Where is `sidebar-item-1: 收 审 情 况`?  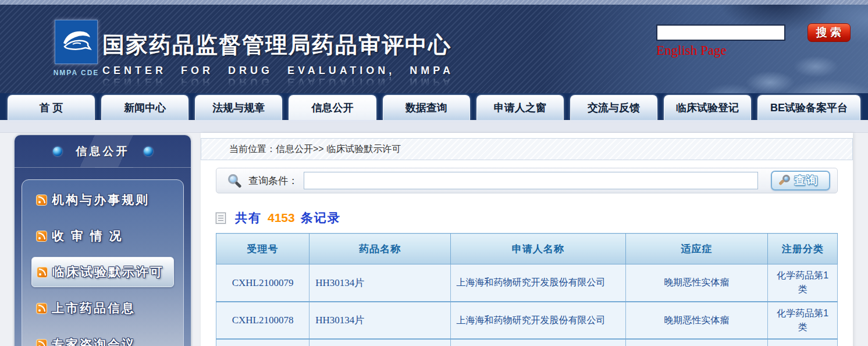
sidebar-item-1: 收 审 情 况 is located at coordinates (102, 236).